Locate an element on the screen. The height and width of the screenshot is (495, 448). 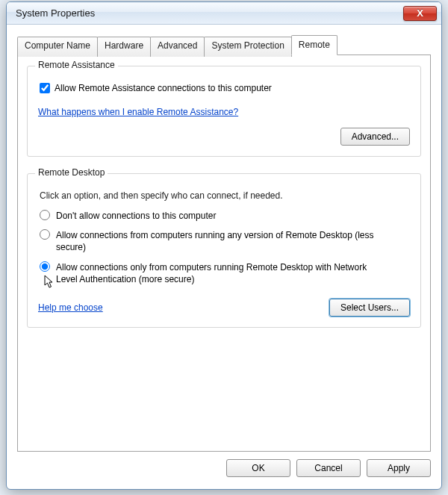
rd-option-1-row: Don't allow connections to this computer is located at coordinates (225, 216).